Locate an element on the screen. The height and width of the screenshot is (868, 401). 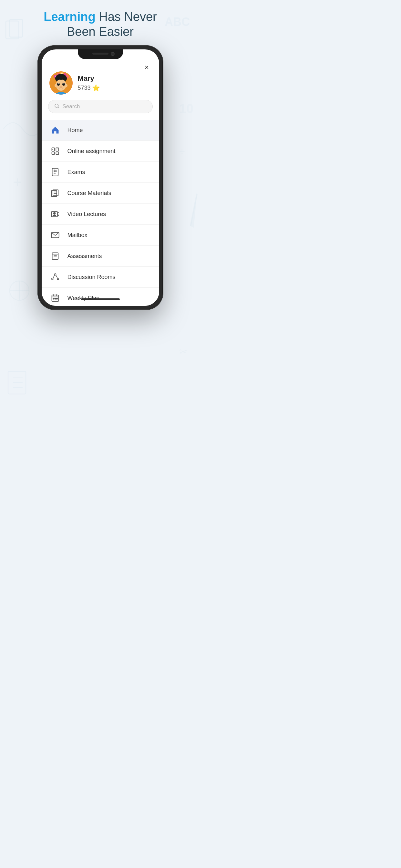
menu-label-course-materials: Course Materials is located at coordinates (90, 193).